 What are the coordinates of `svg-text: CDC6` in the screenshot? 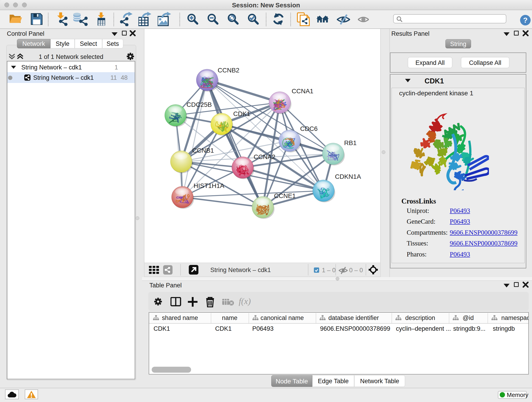 It's located at (309, 129).